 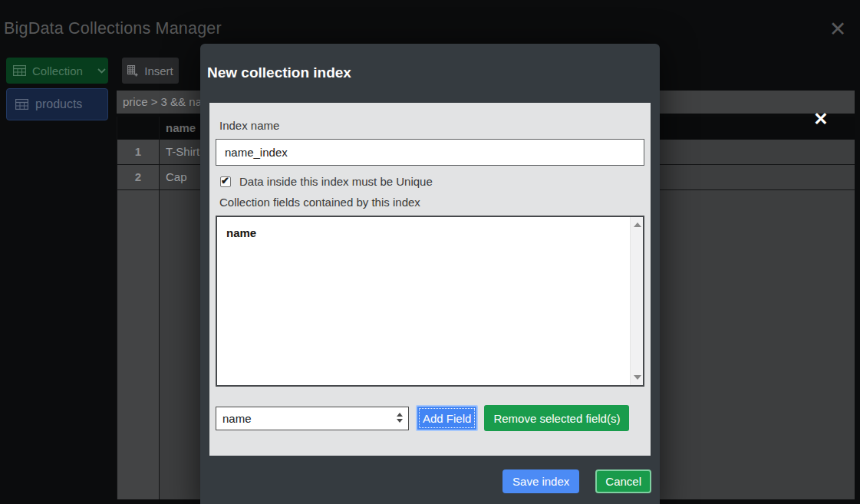 I want to click on dialog-close-icon: ✕, so click(x=821, y=119).